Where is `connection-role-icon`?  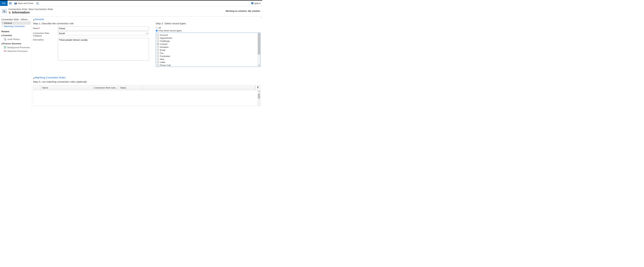
connection-role-icon is located at coordinates (10, 12).